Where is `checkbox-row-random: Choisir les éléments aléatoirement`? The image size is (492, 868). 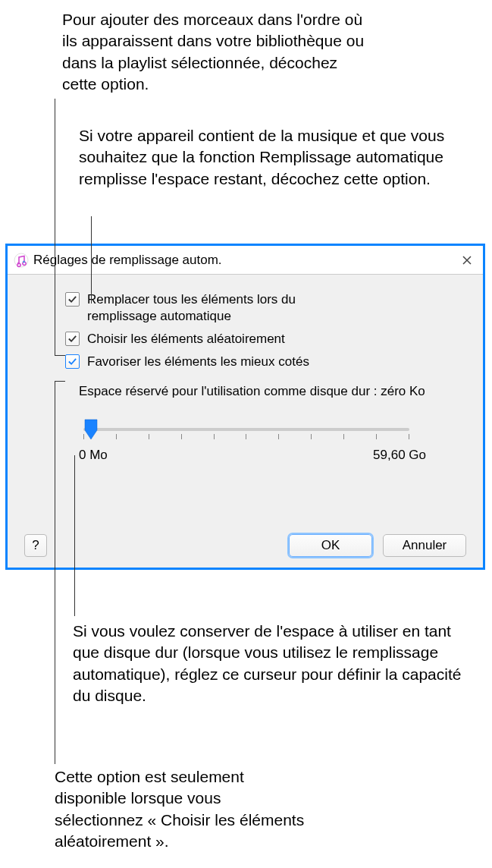 checkbox-row-random: Choisir les éléments aléatoirement is located at coordinates (264, 339).